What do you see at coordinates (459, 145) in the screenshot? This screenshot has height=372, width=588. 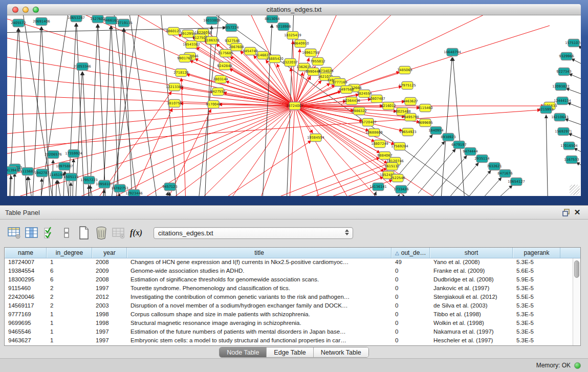 I see `network-node: 6479197` at bounding box center [459, 145].